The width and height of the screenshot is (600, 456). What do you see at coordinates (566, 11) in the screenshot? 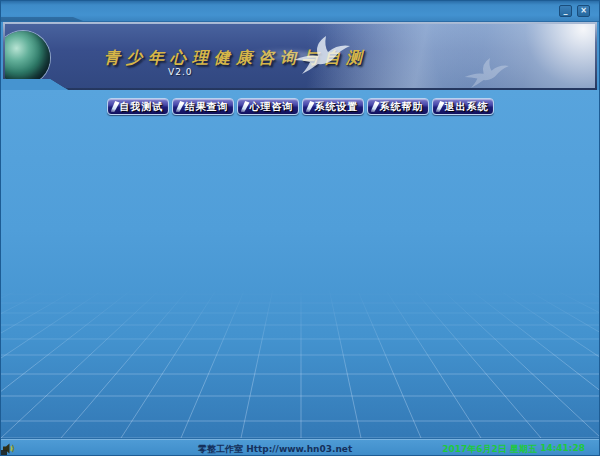
I see `minimize-button: _` at bounding box center [566, 11].